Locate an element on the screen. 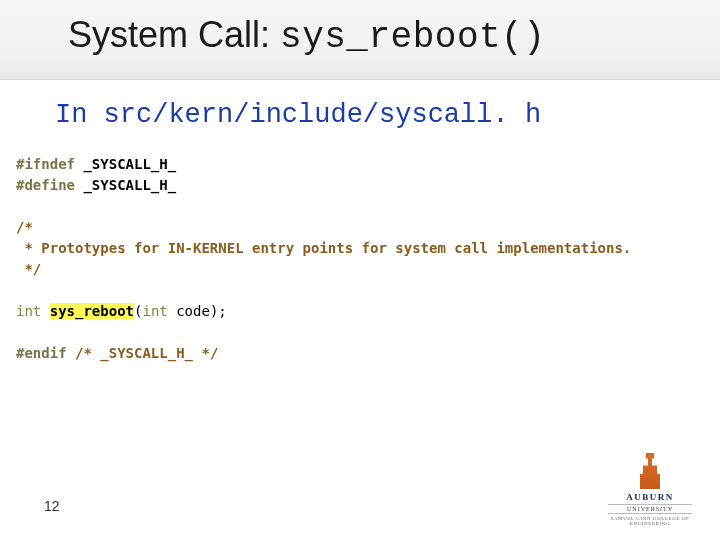 The image size is (720, 540). code-line-5: */ is located at coordinates (363, 270).